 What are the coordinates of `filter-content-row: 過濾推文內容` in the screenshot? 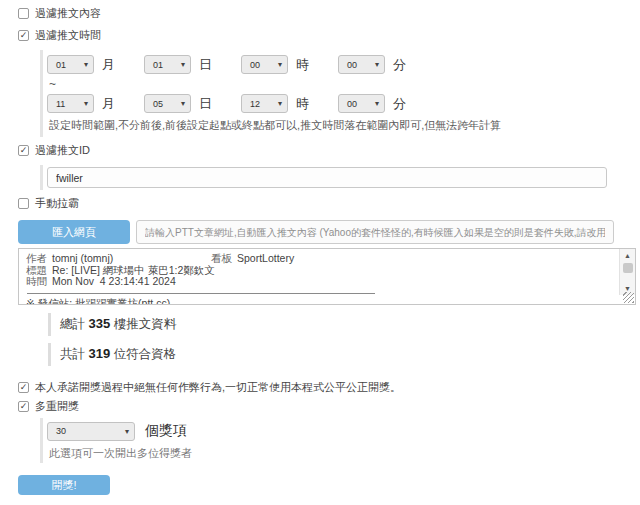 It's located at (329, 14).